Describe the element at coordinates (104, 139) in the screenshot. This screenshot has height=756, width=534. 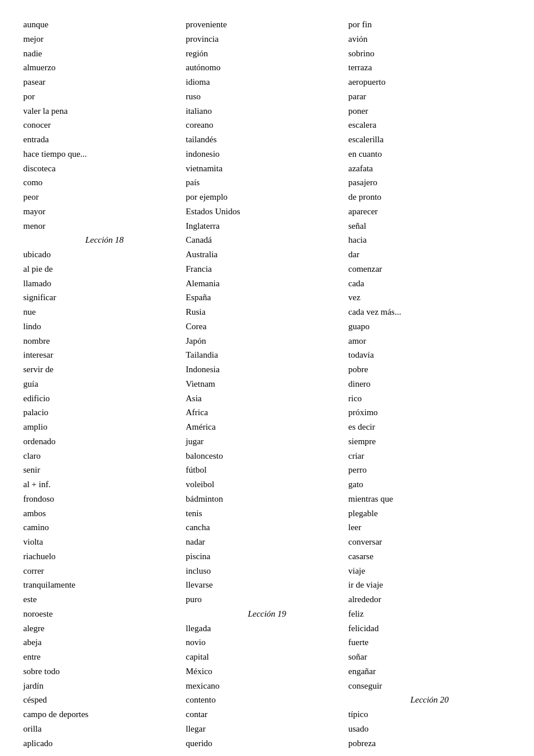
I see `vocabulary-word: entrada` at that location.